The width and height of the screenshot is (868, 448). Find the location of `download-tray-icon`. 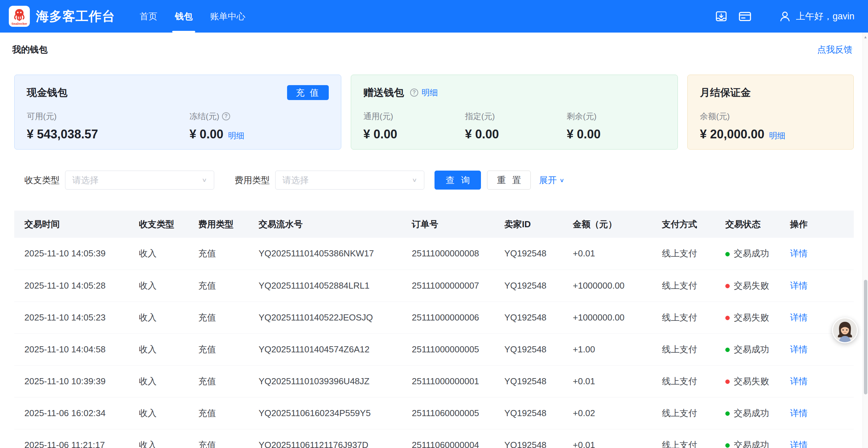

download-tray-icon is located at coordinates (721, 16).